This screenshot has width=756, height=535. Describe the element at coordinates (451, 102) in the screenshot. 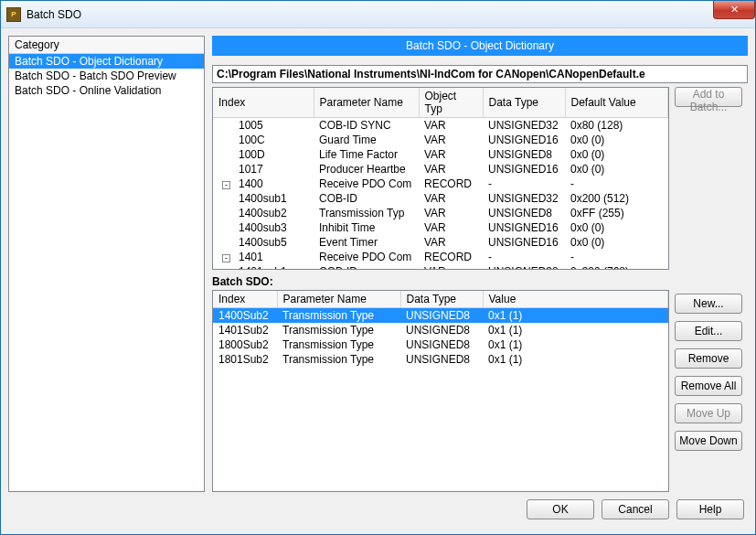

I see `col-otype: Object Typ` at that location.